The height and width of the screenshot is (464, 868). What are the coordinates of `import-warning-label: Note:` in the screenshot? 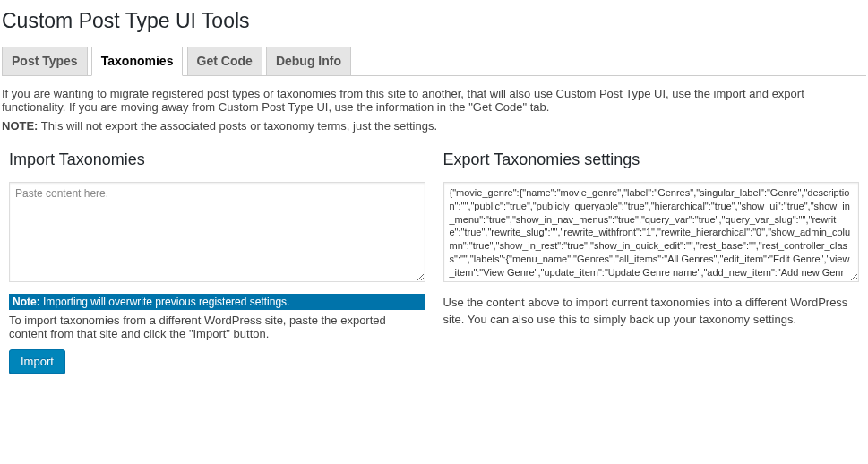 It's located at (27, 302).